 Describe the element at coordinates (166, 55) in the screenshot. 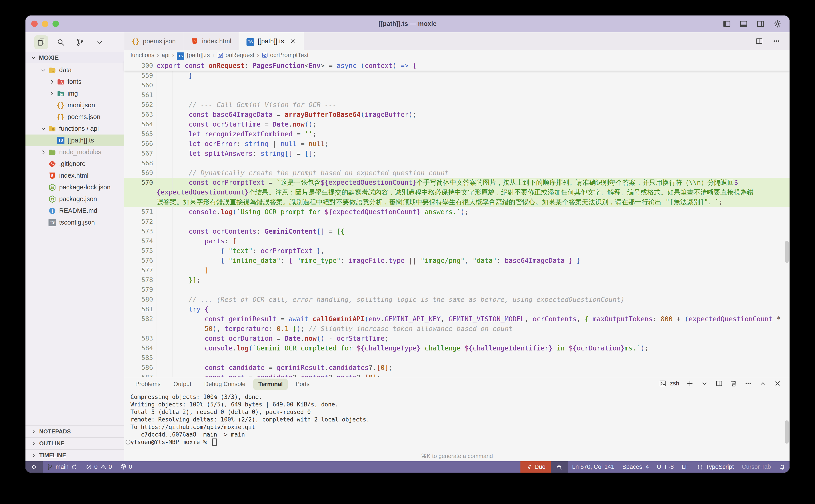

I see `breadcrumb-api: api` at that location.